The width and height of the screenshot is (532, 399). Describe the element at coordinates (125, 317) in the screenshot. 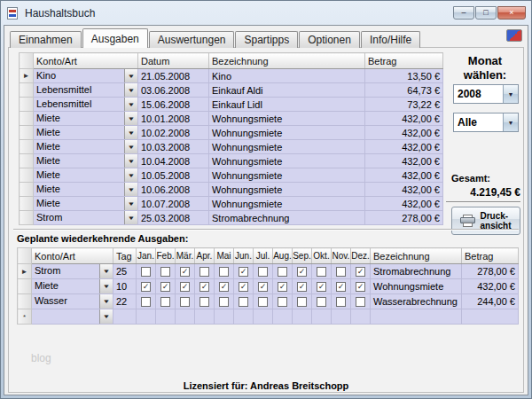

I see `tag-cell` at that location.